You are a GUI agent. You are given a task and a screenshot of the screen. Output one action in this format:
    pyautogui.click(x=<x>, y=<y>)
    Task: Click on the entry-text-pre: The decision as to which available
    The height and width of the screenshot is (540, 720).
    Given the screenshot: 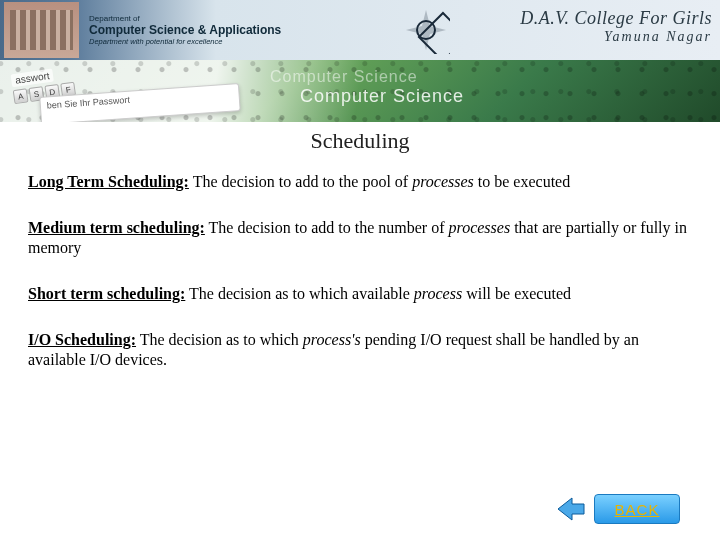 What is the action you would take?
    pyautogui.click(x=300, y=294)
    